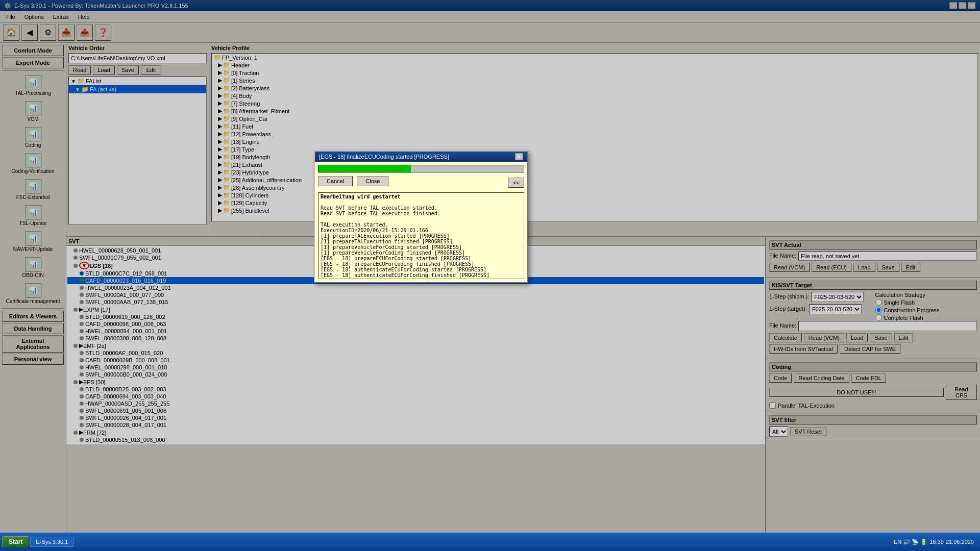  What do you see at coordinates (421, 236) in the screenshot?
I see `dialog-log: Bearbeitung wird gestartet Read SVT befo…` at bounding box center [421, 236].